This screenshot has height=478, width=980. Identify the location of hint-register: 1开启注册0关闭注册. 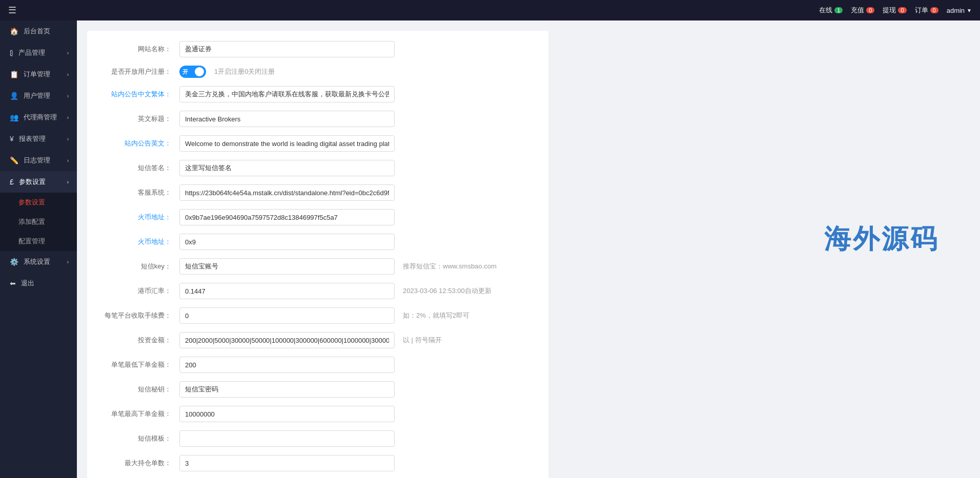
(244, 72).